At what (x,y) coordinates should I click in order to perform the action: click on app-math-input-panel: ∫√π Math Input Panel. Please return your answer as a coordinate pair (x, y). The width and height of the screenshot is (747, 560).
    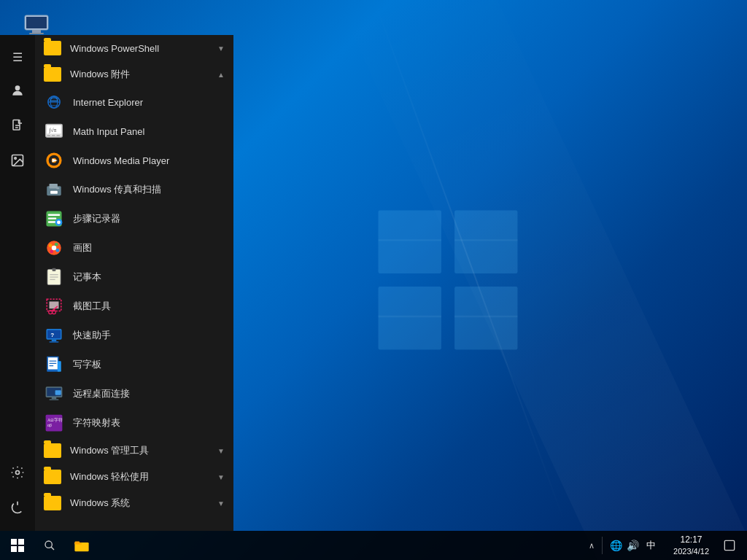
    Looking at the image, I should click on (134, 131).